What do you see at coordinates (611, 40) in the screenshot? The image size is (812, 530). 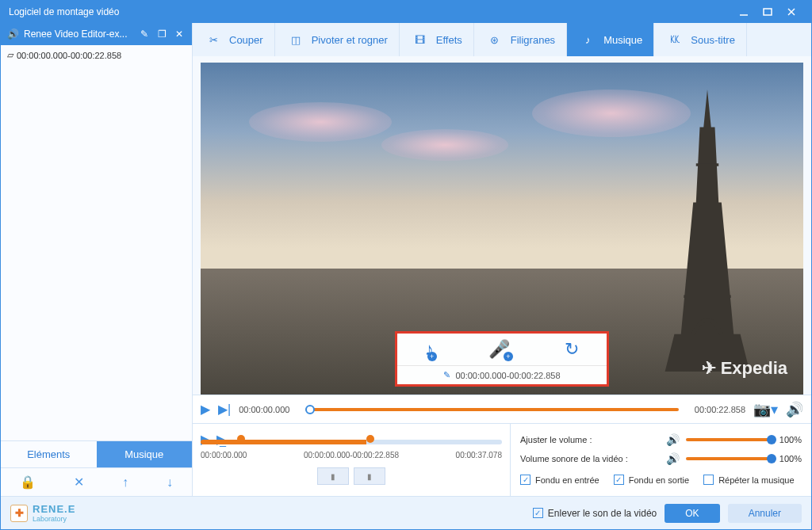 I see `tb-music: ♪Musique` at bounding box center [611, 40].